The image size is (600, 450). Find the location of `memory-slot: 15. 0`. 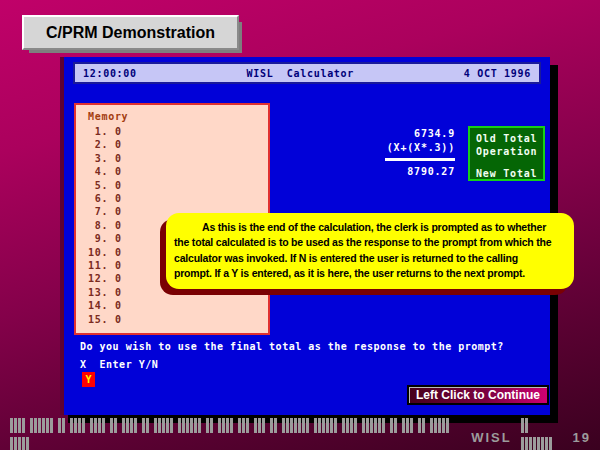

memory-slot: 15. 0 is located at coordinates (178, 320).